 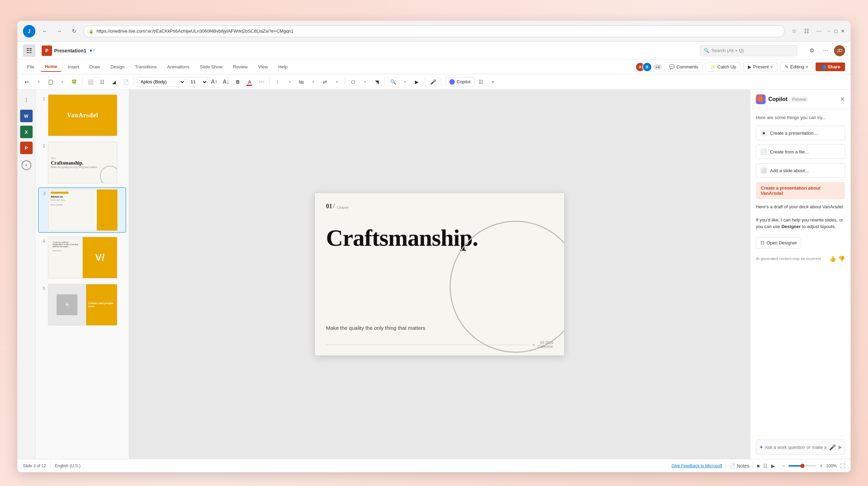 I want to click on notes-button: 📄 Notes, so click(x=740, y=466).